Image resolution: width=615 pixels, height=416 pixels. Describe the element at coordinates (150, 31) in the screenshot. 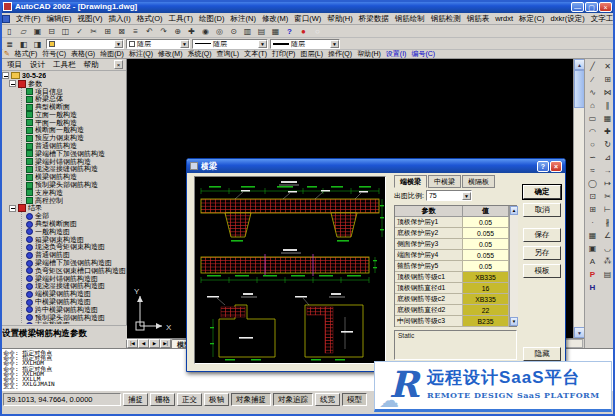

I see `undo-icon: ↶` at that location.